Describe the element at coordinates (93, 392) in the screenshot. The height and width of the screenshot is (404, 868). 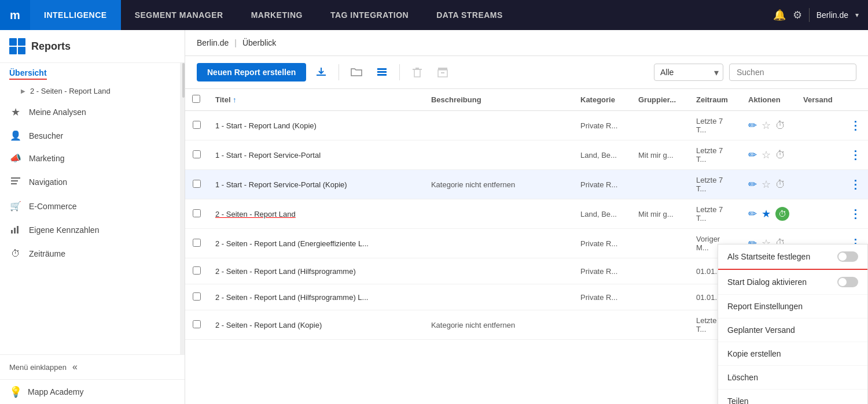
I see `sidebar-item-mapp-academy: 💡 Mapp Academy` at that location.